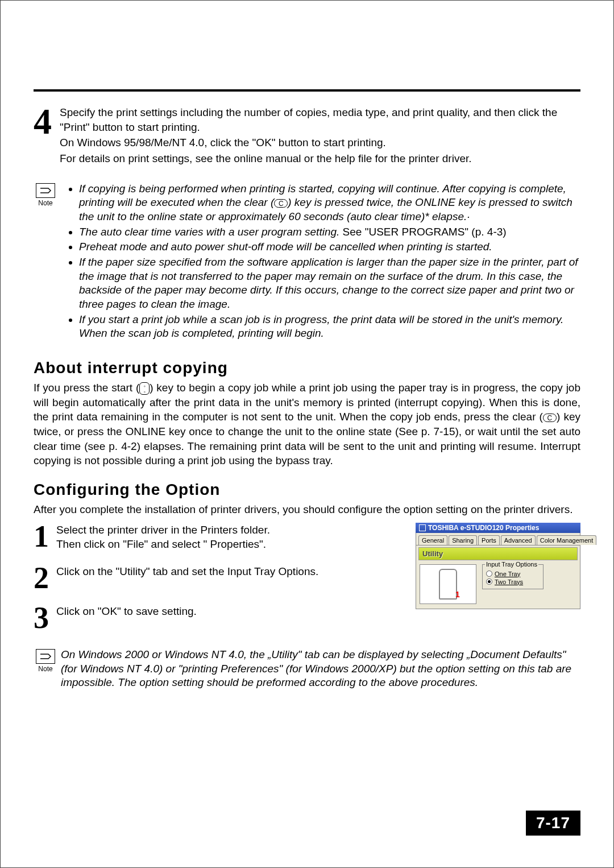 This screenshot has width=614, height=868. What do you see at coordinates (513, 574) in the screenshot?
I see `radio-one-tray: One Tray` at bounding box center [513, 574].